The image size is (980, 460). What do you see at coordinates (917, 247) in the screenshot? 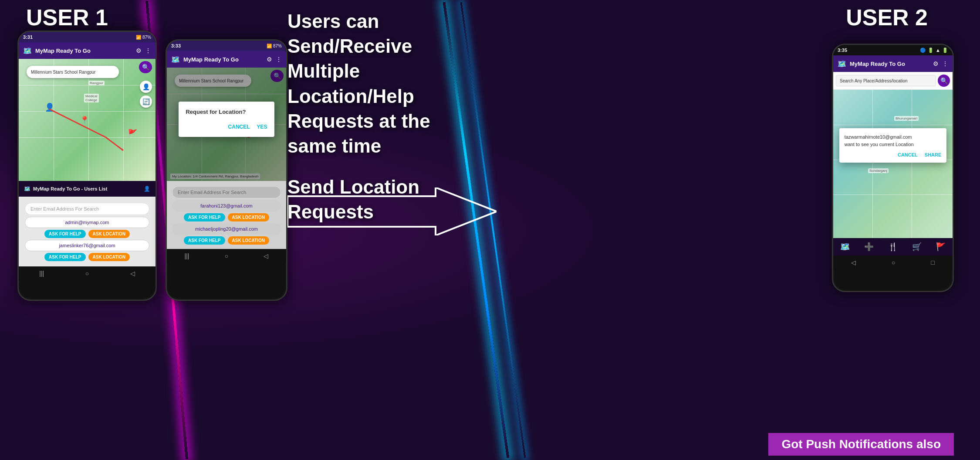
I see `phone3-nav-cart-icon: 🛒` at bounding box center [917, 247].